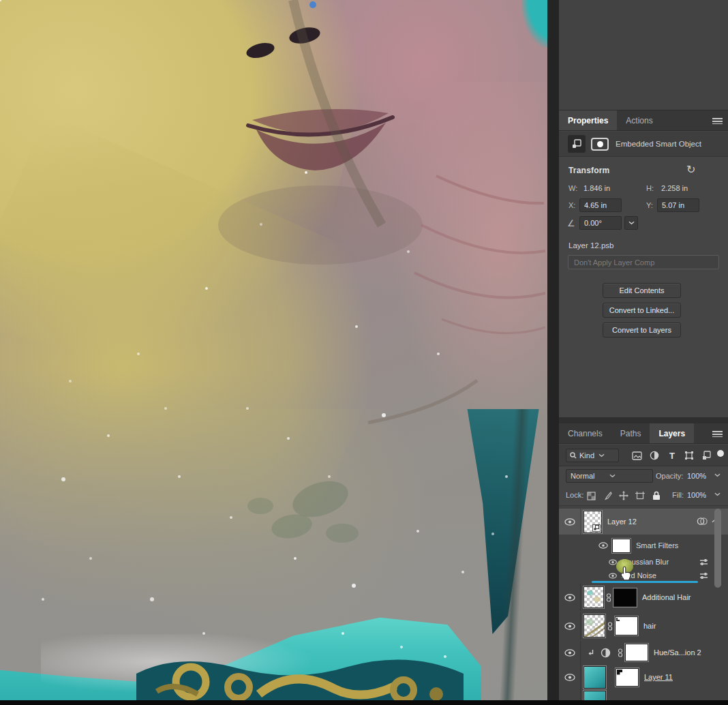 Image resolution: width=728 pixels, height=705 pixels. I want to click on filter-smart-object-icon, so click(706, 455).